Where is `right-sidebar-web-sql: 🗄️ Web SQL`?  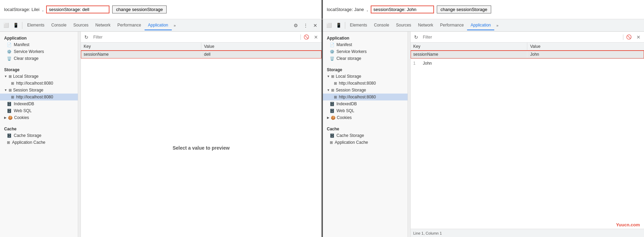 right-sidebar-web-sql: 🗄️ Web SQL is located at coordinates (367, 111).